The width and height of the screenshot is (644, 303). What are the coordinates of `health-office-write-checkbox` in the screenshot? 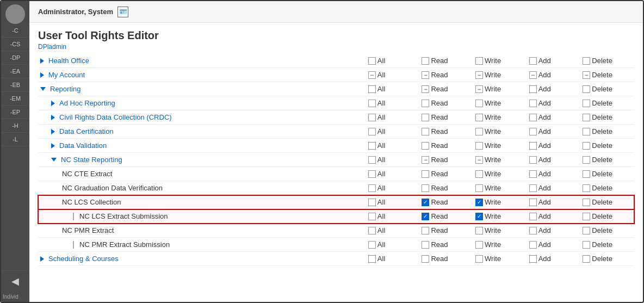 It's located at (479, 61).